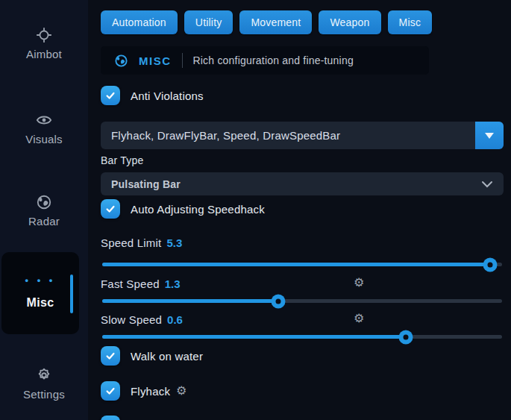 This screenshot has width=511, height=420. What do you see at coordinates (44, 210) in the screenshot?
I see `sidebar-item-radar: Radar` at bounding box center [44, 210].